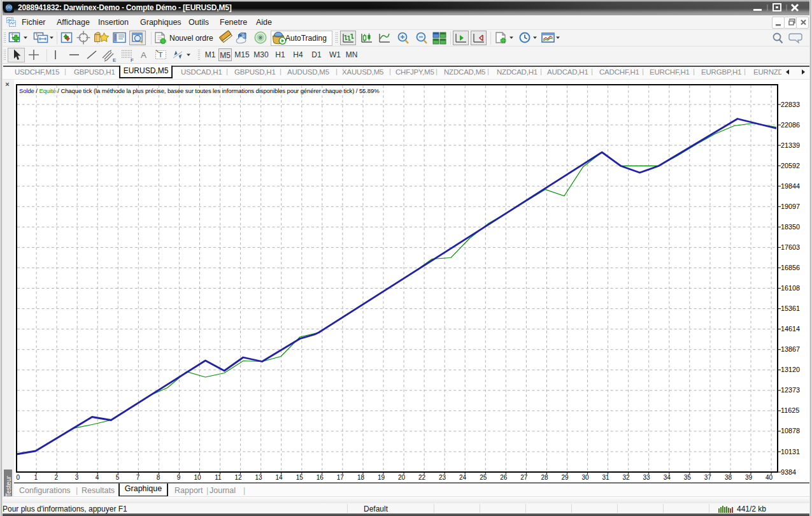 The height and width of the screenshot is (516, 812). Describe the element at coordinates (115, 60) in the screenshot. I see `svg-text: E` at that location.